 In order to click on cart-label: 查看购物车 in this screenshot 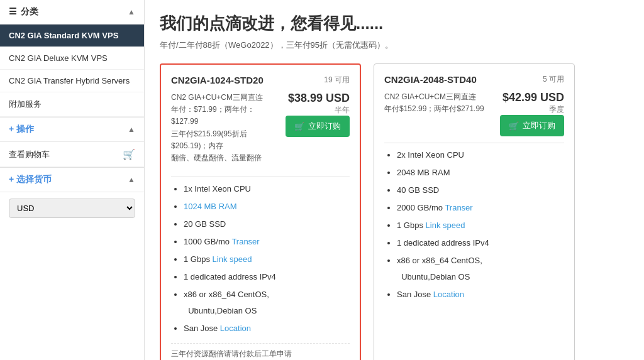, I will do `click(29, 155)`.